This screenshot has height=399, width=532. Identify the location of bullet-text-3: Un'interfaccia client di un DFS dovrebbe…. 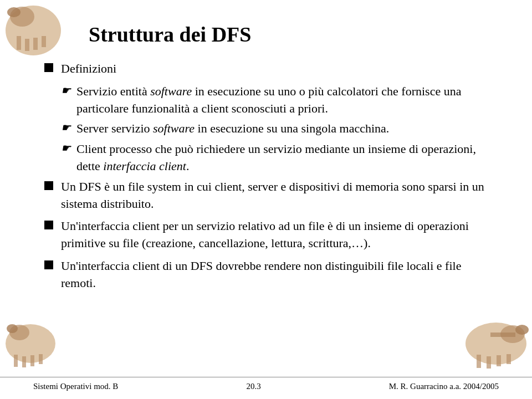
(280, 275).